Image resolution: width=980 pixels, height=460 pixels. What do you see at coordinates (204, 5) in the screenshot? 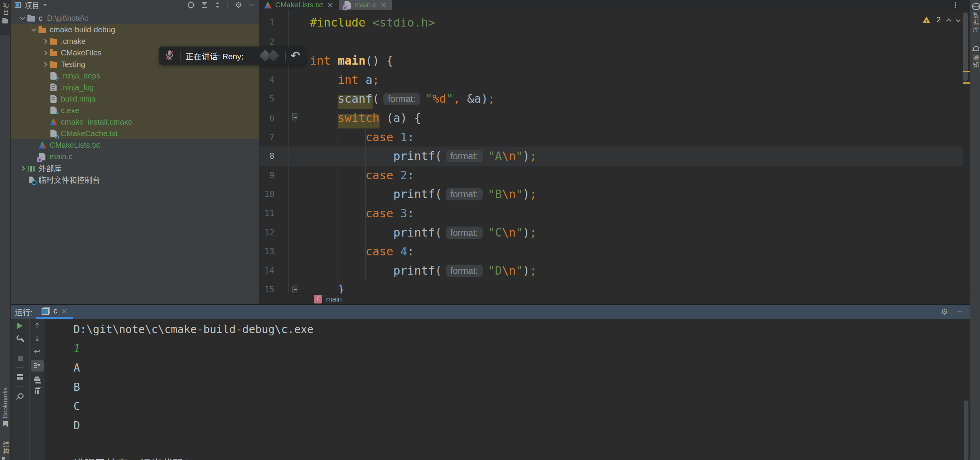
I see `expand-all-icon` at bounding box center [204, 5].